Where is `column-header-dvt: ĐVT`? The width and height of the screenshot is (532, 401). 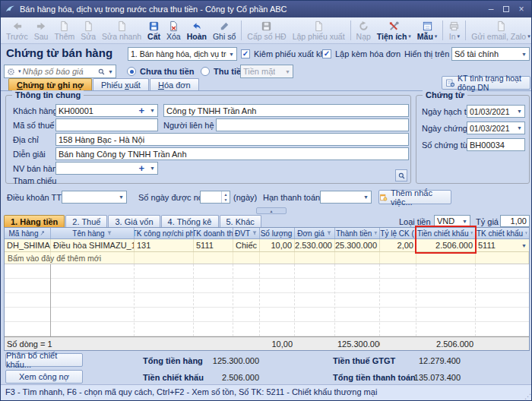 column-header-dvt: ĐVT is located at coordinates (246, 233).